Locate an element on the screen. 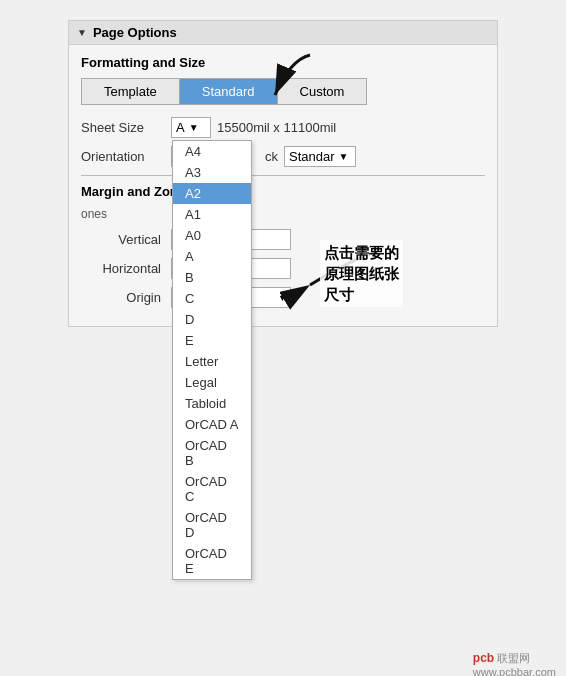 This screenshot has width=566, height=676. dropdown-item-legal: Legal is located at coordinates (212, 382).